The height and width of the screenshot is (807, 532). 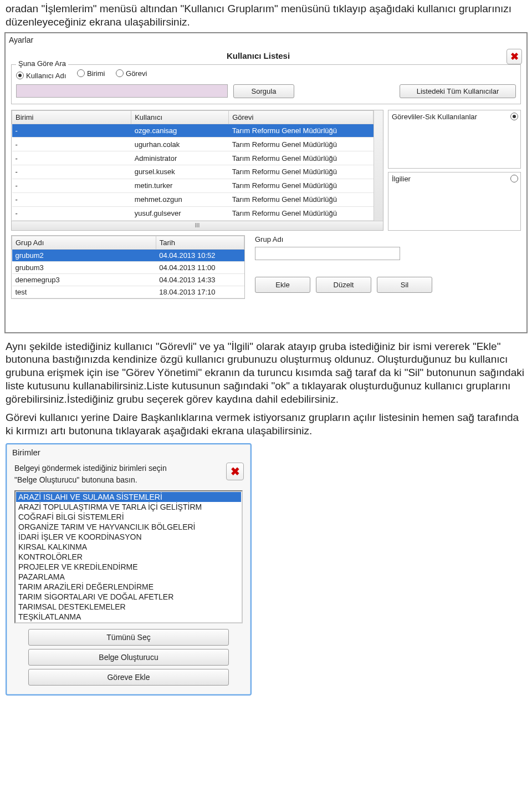 I want to click on table-row: test18.04.2013 17:10, so click(x=129, y=292).